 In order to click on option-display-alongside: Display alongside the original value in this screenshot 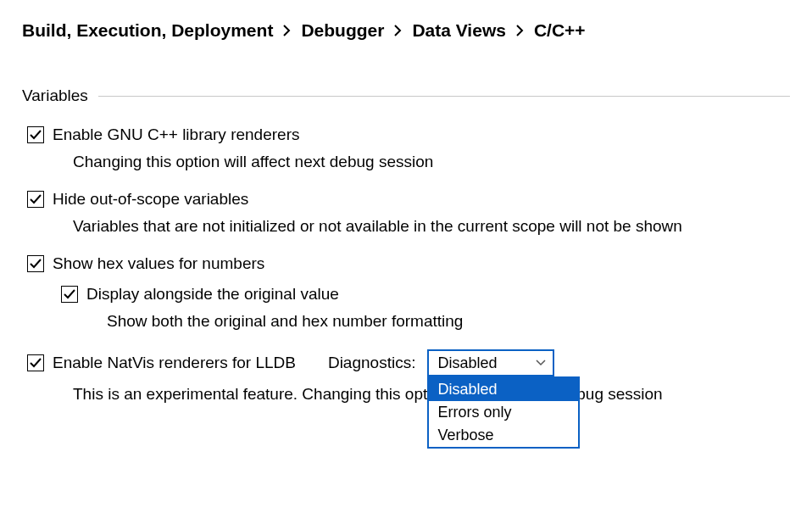, I will do `click(425, 294)`.